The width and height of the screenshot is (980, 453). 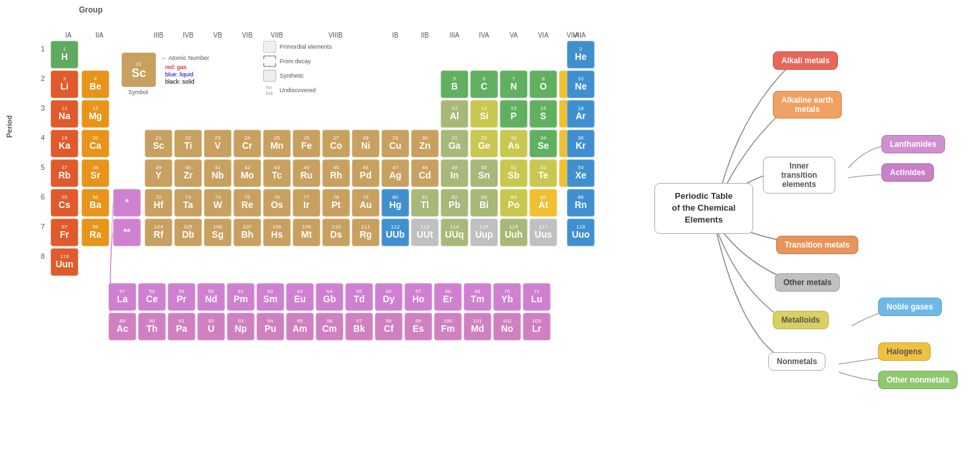 I want to click on element-Sm: 62Sm, so click(x=270, y=297).